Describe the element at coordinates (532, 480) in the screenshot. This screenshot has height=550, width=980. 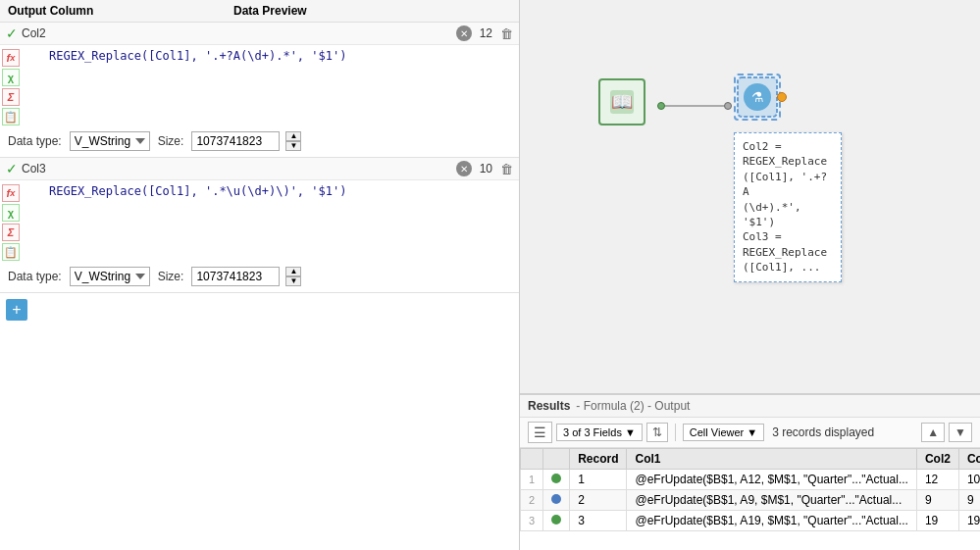
I see `row-num-1: 1` at that location.